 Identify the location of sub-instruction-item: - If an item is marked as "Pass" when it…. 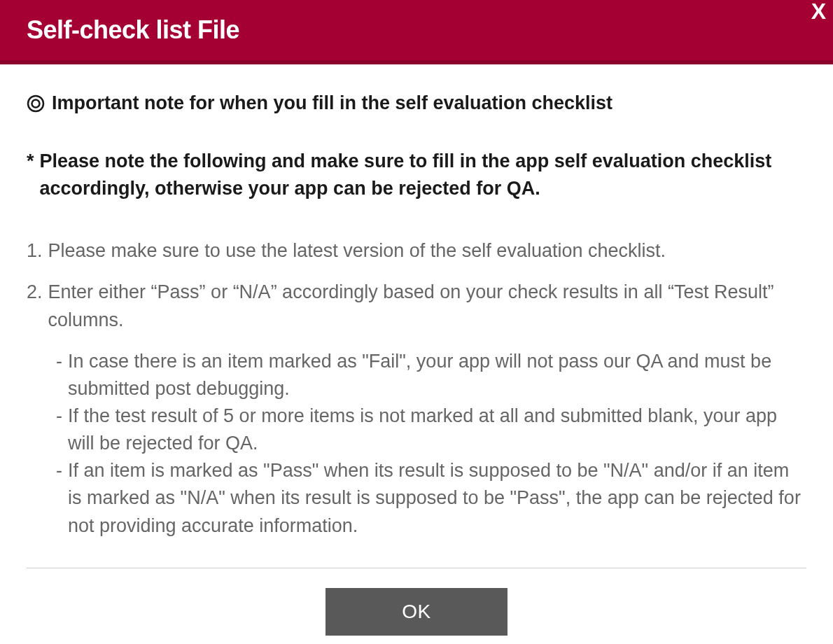
(431, 498).